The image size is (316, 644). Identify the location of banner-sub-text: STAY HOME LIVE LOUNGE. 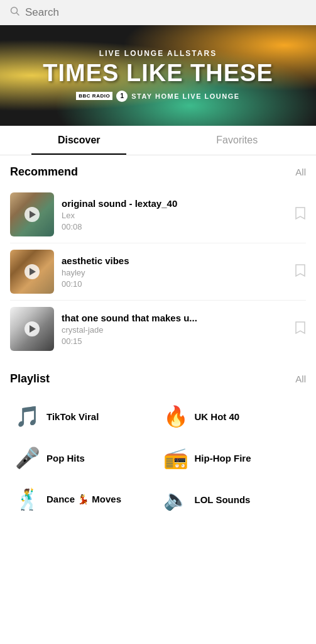
(186, 96).